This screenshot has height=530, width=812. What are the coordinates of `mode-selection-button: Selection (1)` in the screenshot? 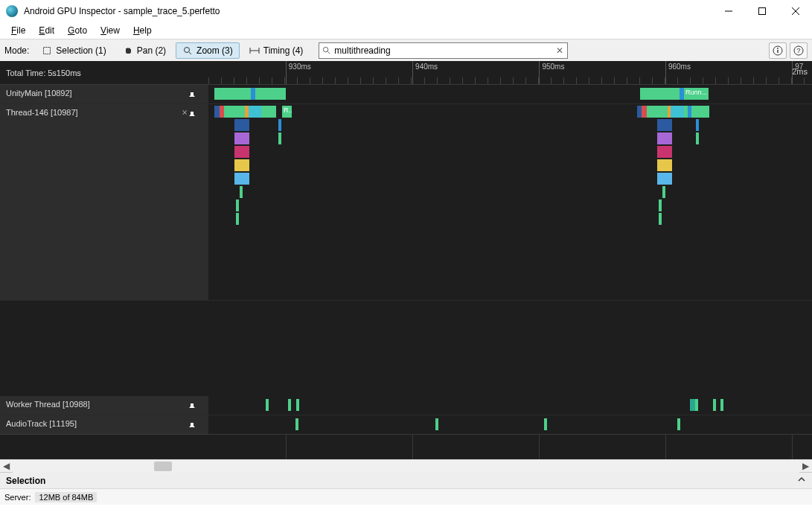 It's located at (74, 51).